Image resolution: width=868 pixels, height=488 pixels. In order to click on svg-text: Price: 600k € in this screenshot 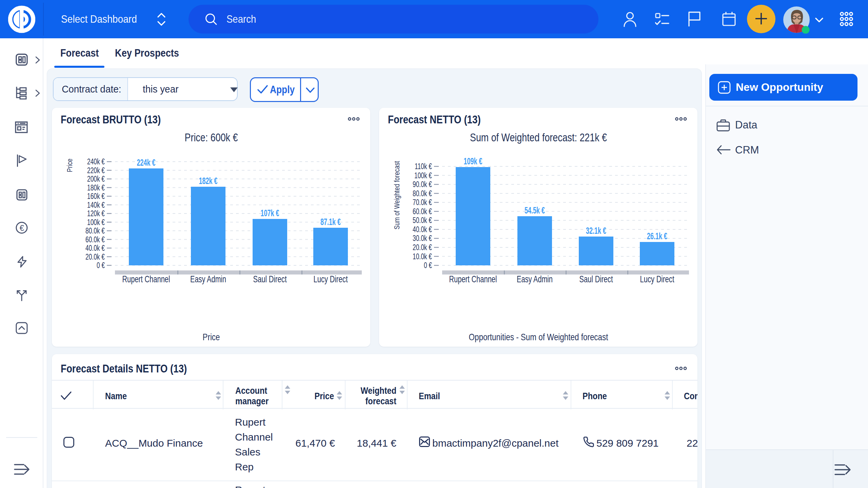, I will do `click(212, 137)`.